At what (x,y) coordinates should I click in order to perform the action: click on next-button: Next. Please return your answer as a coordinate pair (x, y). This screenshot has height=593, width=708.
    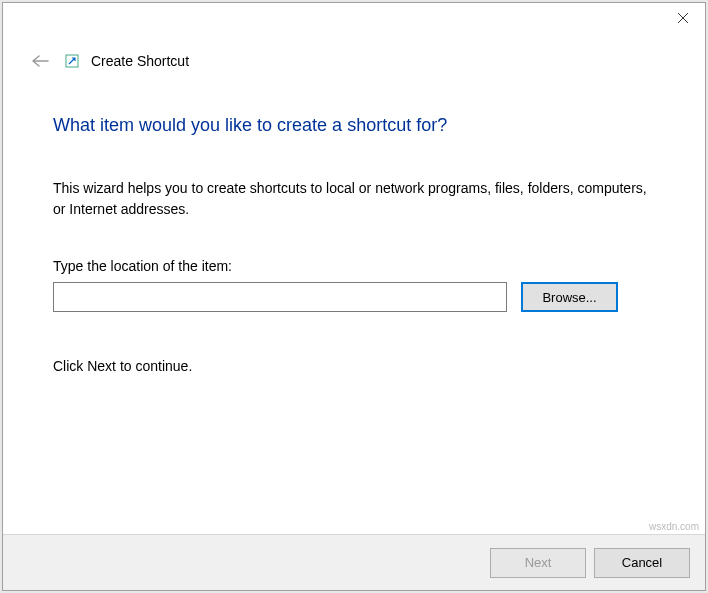
    Looking at the image, I should click on (538, 563).